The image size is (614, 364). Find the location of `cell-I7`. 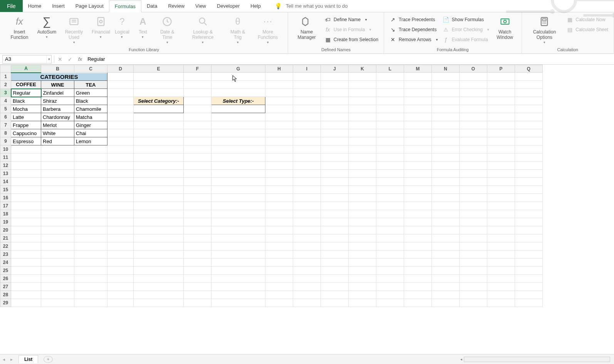

cell-I7 is located at coordinates (307, 125).